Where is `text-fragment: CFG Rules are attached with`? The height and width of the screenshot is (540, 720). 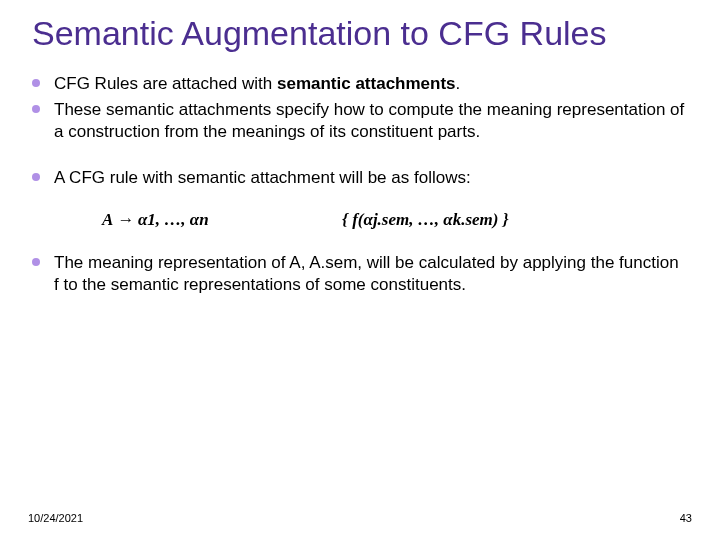
text-fragment: CFG Rules are attached with is located at coordinates (166, 84).